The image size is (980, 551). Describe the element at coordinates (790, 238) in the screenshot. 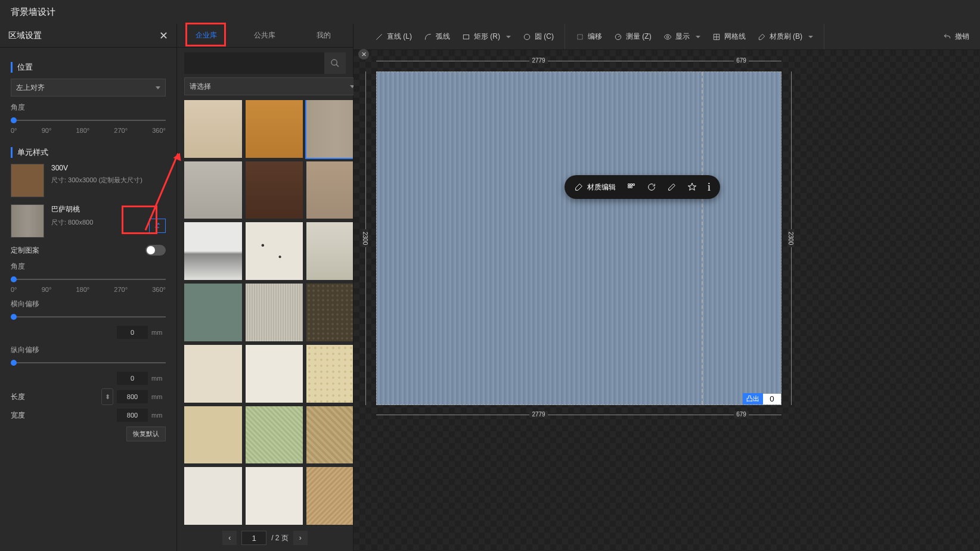

I see `dimension-label: 2300` at that location.